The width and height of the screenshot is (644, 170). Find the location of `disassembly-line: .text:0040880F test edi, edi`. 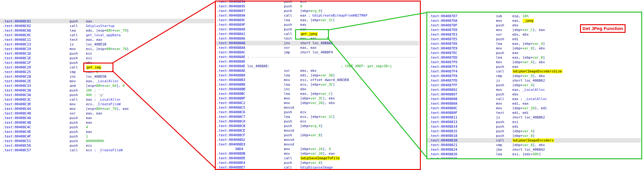

disassembly-line: .text:0040880F test edi, edi is located at coordinates (535, 113).